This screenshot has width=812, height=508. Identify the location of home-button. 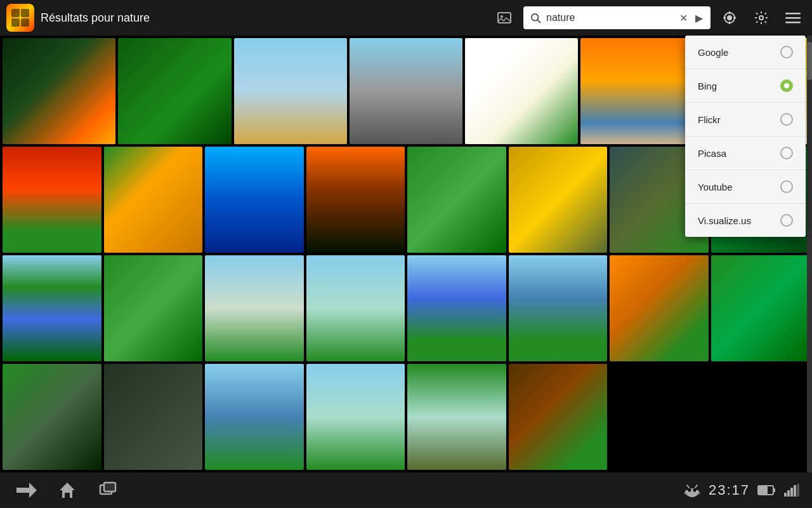
(67, 490).